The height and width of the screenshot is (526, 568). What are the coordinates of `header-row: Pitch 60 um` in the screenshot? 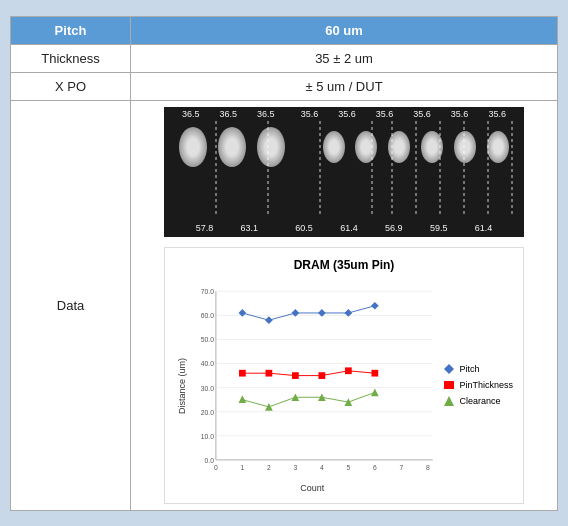 It's located at (284, 30).